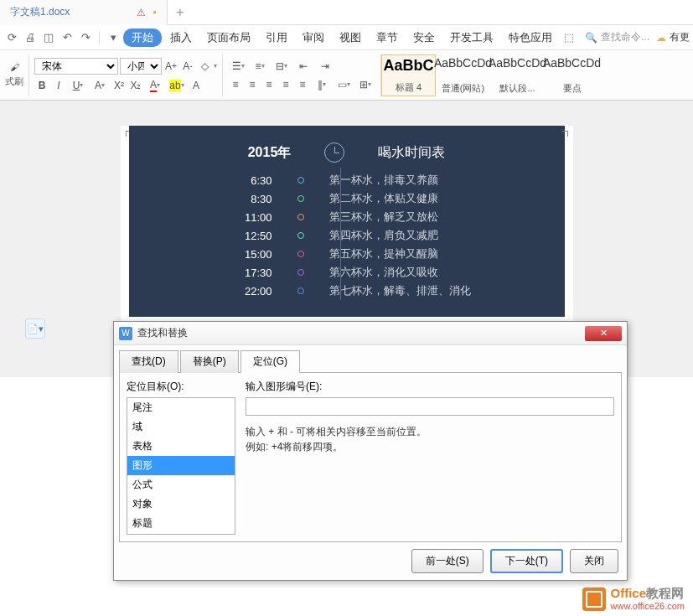  I want to click on warning-icon: ⚠, so click(141, 13).